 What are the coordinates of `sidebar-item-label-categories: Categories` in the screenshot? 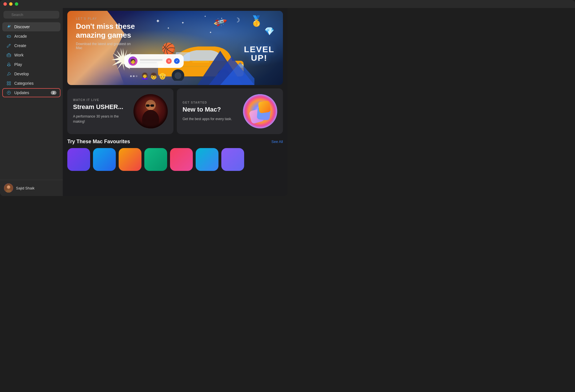 It's located at (24, 83).